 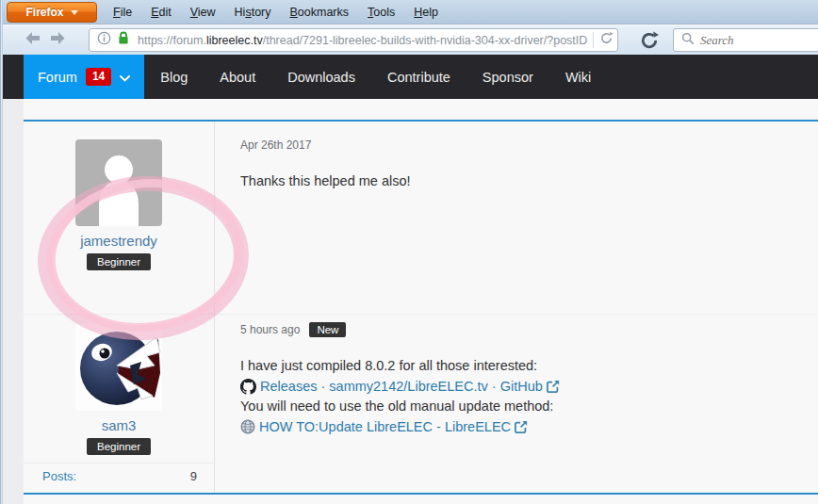 What do you see at coordinates (204, 12) in the screenshot?
I see `menu-view: View` at bounding box center [204, 12].